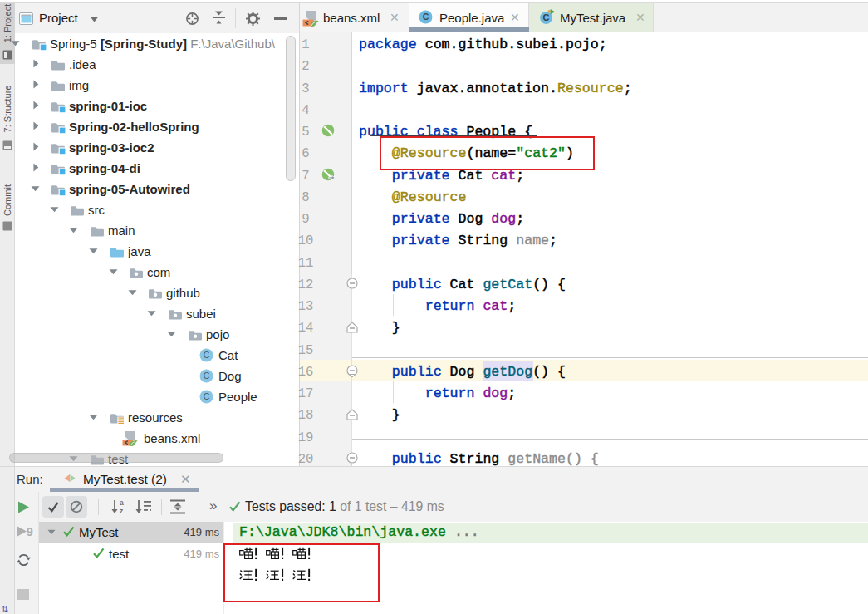  What do you see at coordinates (121, 503) in the screenshot?
I see `svg-text: a` at bounding box center [121, 503].